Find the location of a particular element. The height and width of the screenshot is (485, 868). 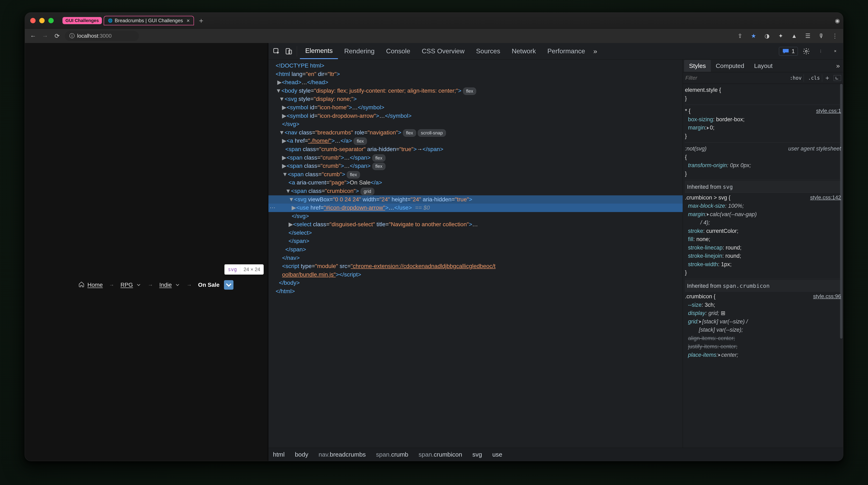

extension-mic-icon: 🎙 is located at coordinates (822, 36).